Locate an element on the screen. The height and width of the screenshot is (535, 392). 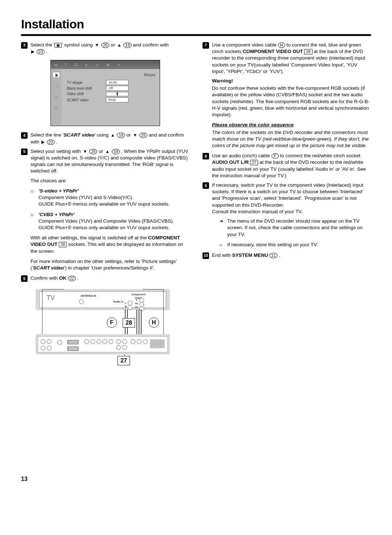
t: Video shift is located at coordinates (86, 94).